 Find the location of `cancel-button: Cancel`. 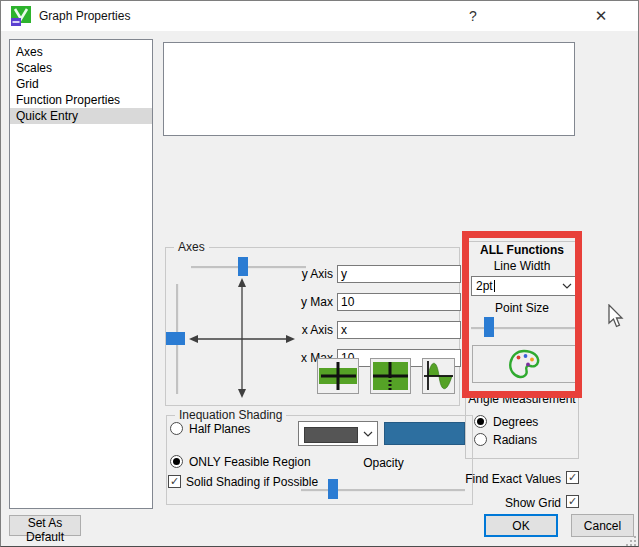

cancel-button: Cancel is located at coordinates (602, 526).